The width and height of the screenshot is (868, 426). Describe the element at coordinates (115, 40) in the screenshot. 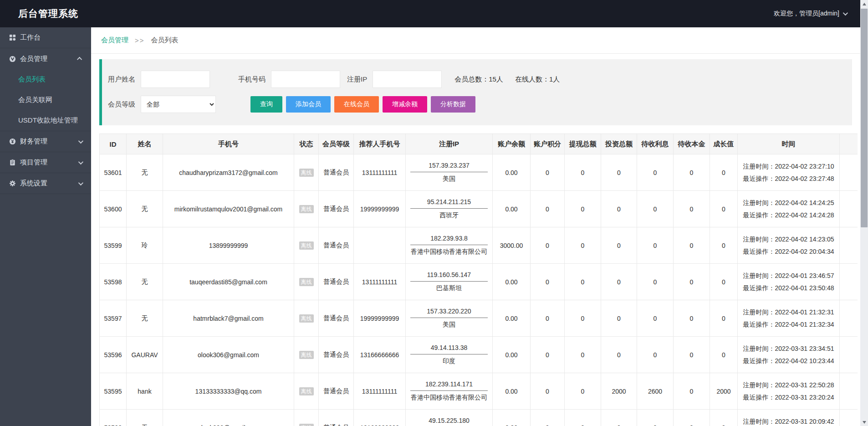

I see `breadcrumb-parent-link: 会员管理` at that location.